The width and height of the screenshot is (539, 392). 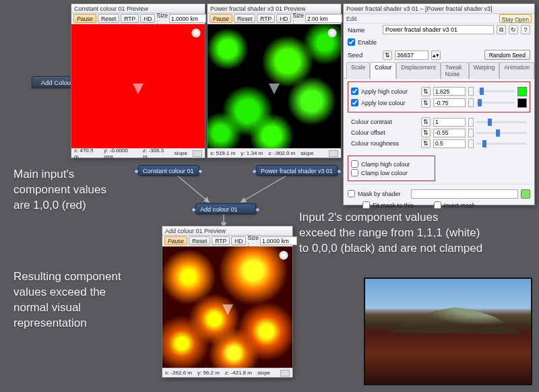 What do you see at coordinates (449, 144) in the screenshot?
I see `roughness-value` at bounding box center [449, 144].